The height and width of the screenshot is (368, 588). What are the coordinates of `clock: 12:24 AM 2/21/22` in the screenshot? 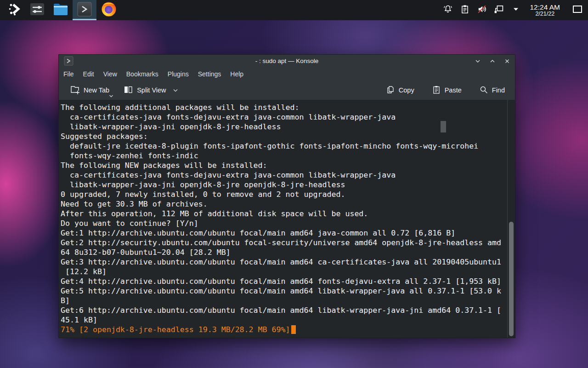 It's located at (545, 10).